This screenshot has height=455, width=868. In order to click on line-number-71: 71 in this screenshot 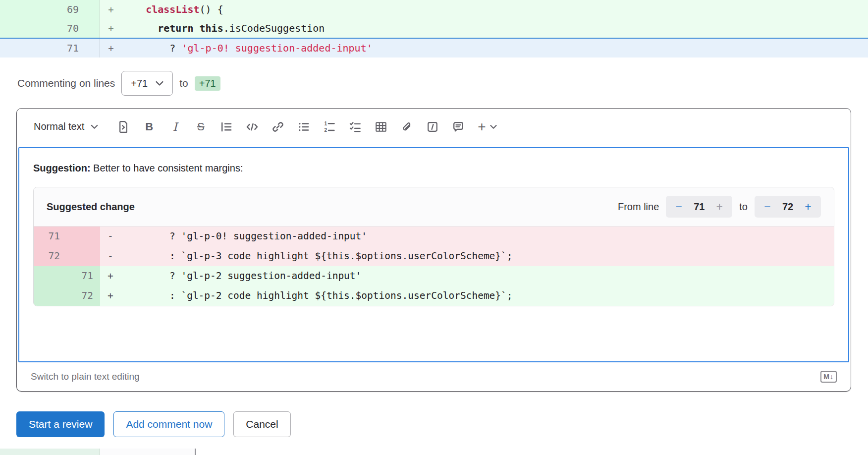, I will do `click(50, 48)`.